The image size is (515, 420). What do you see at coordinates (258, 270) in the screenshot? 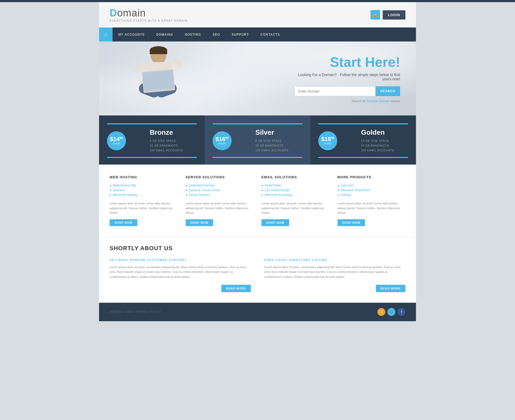
I see `about-section: SHORTLY ABOUT US 24/7 REAL PERSON CUSTOM…` at bounding box center [258, 270].